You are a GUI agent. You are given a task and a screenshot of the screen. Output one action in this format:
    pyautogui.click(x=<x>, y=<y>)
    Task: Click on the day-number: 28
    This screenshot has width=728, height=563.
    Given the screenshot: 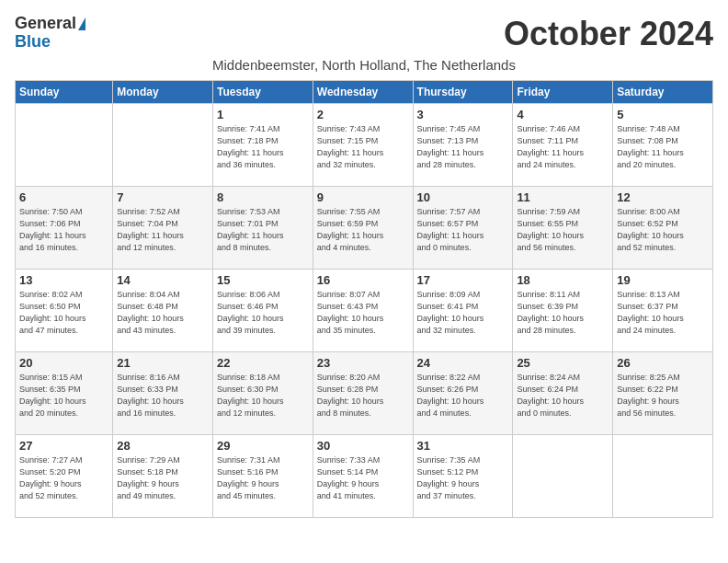 What is the action you would take?
    pyautogui.click(x=163, y=445)
    